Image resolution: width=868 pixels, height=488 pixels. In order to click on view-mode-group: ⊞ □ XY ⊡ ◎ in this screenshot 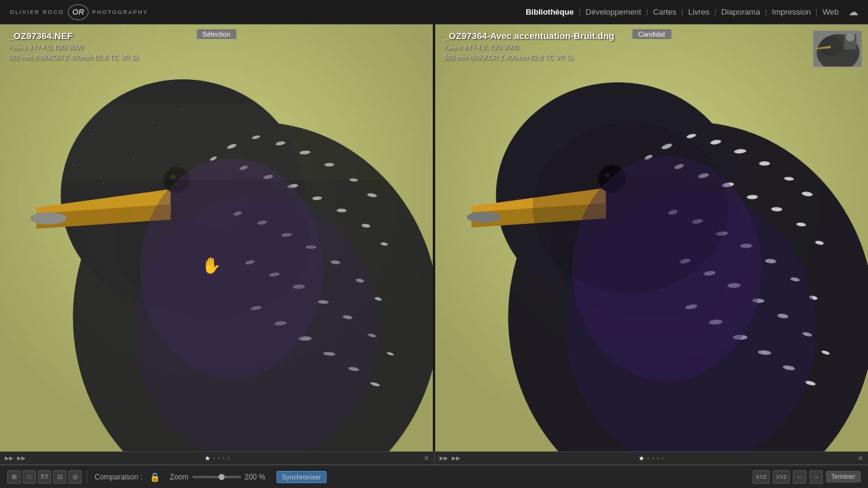, I will do `click(48, 477)`.